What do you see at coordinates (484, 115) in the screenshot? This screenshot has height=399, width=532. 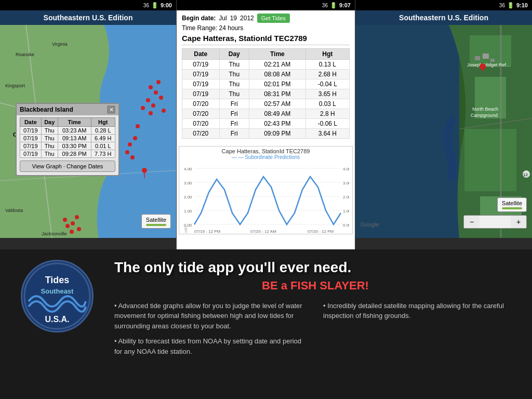 I see `svg-text: Campground` at bounding box center [484, 115].